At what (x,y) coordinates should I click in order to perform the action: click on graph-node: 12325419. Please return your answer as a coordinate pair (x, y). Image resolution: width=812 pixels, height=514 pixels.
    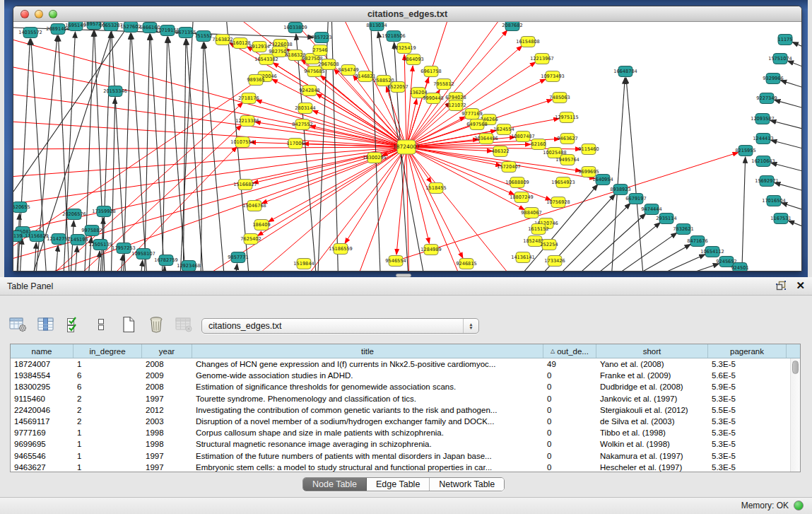
    Looking at the image, I should click on (404, 48).